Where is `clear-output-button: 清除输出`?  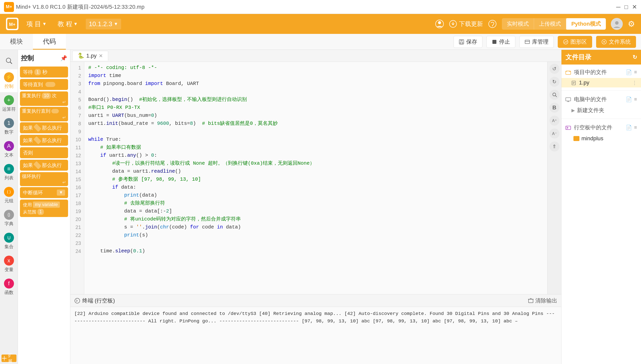
clear-output-button: 清除输出 is located at coordinates (542, 301).